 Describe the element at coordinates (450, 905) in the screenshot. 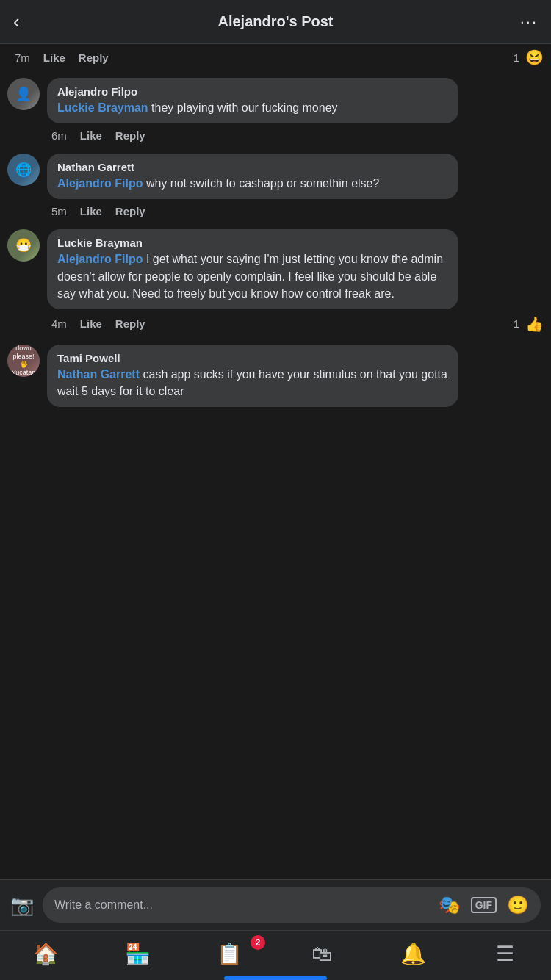

I see `sticker-icon: 🎭` at that location.